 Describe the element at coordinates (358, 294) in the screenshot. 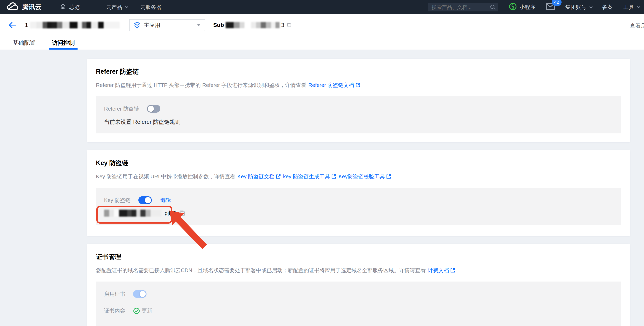

I see `enable-cert-row: 启用证书` at that location.